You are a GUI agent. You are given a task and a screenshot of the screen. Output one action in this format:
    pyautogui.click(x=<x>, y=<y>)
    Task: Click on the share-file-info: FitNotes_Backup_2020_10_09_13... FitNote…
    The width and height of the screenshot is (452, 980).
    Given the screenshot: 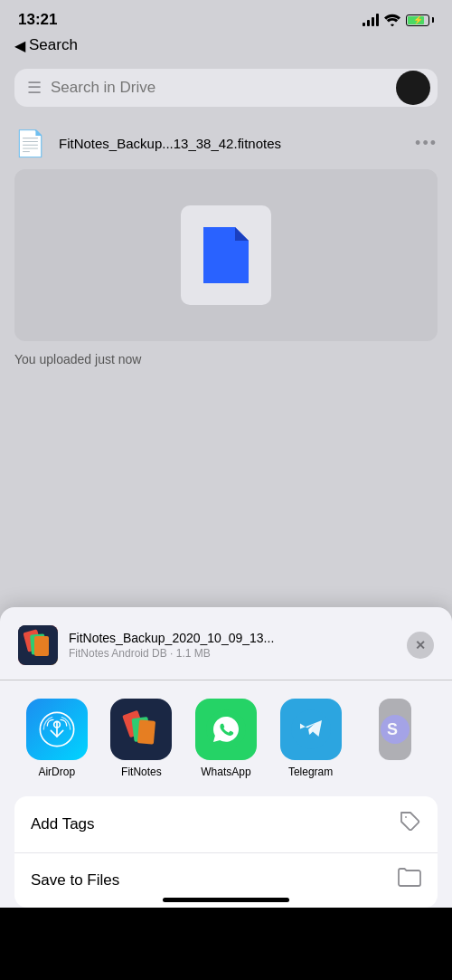 What is the action you would take?
    pyautogui.click(x=226, y=653)
    